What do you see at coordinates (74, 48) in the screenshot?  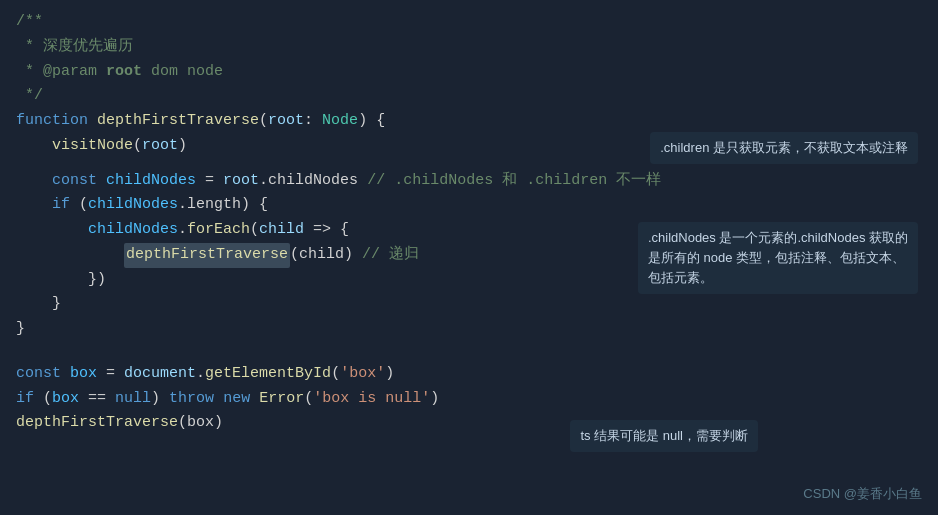 I see `token: * 深度优先遍历` at bounding box center [74, 48].